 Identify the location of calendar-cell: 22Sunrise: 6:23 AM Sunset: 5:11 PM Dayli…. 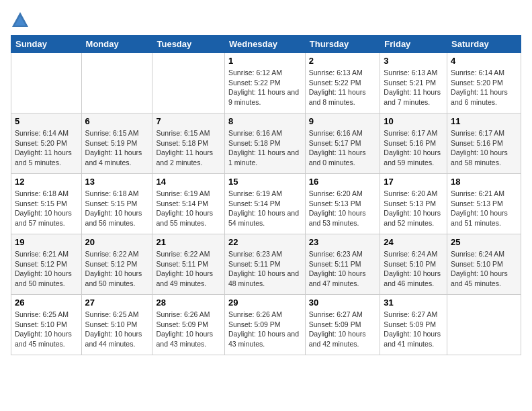
(265, 265).